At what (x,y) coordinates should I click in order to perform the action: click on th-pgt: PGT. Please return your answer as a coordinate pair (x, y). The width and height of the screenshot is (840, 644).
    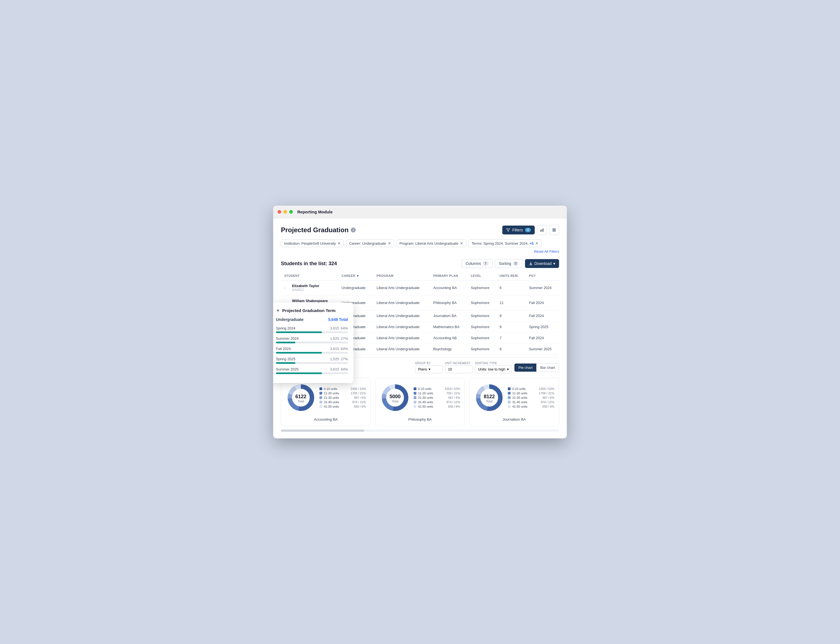
    Looking at the image, I should click on (542, 276).